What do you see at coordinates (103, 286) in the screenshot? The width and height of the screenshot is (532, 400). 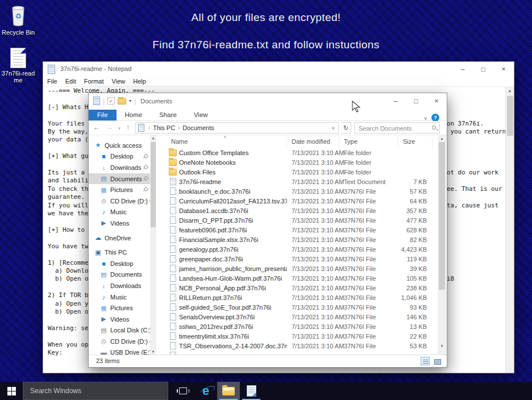 I see `sidebar-item-icon: ↓` at bounding box center [103, 286].